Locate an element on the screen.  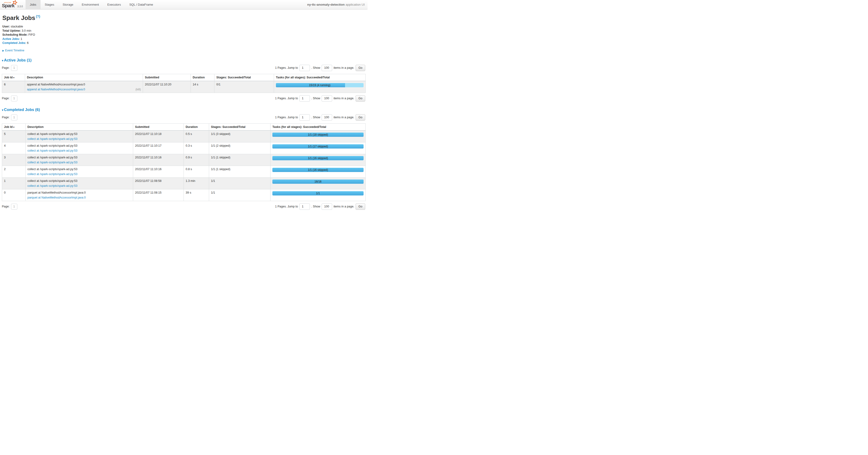
uptime-label: Total Uptime: is located at coordinates (11, 31).